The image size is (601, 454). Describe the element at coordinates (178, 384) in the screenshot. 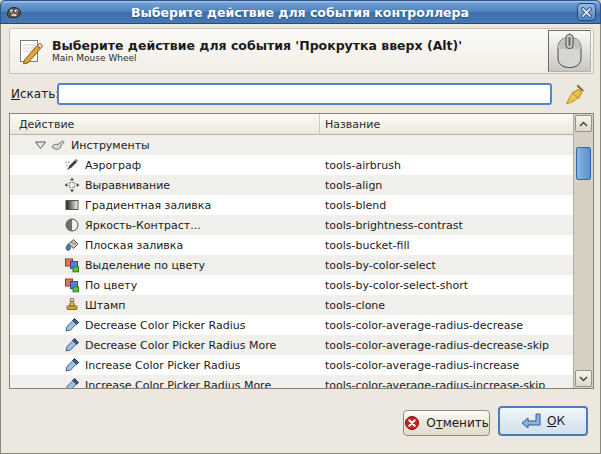

I see `action-label: Increase Color Picker Radius More` at that location.